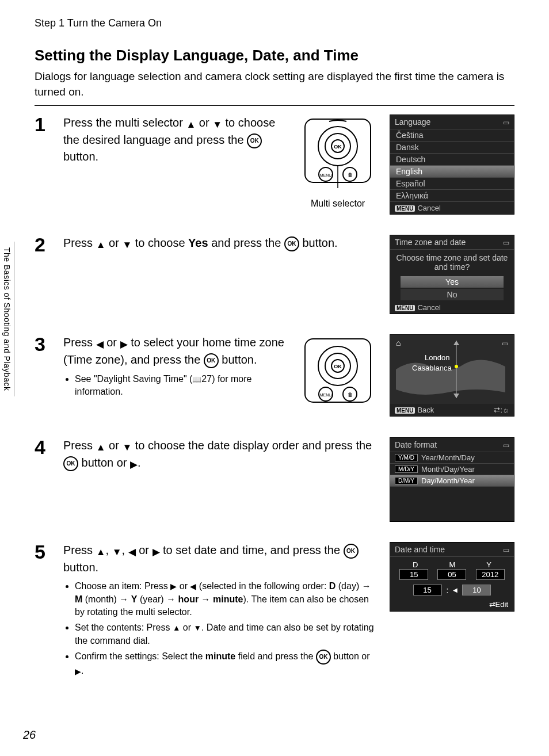 Image resolution: width=549 pixels, height=756 pixels. What do you see at coordinates (127, 244) in the screenshot?
I see `down-arrow-icon` at bounding box center [127, 244].